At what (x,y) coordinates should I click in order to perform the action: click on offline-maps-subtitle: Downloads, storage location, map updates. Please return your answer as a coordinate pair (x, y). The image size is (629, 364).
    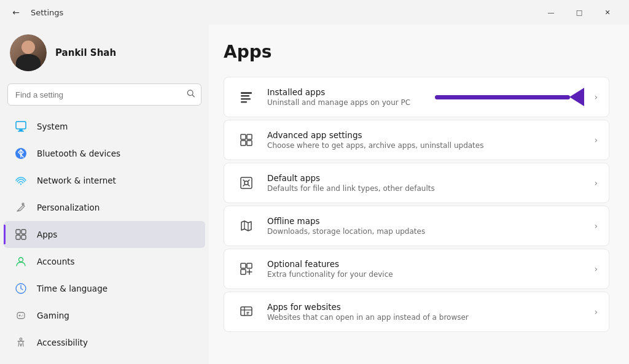
    Looking at the image, I should click on (426, 231).